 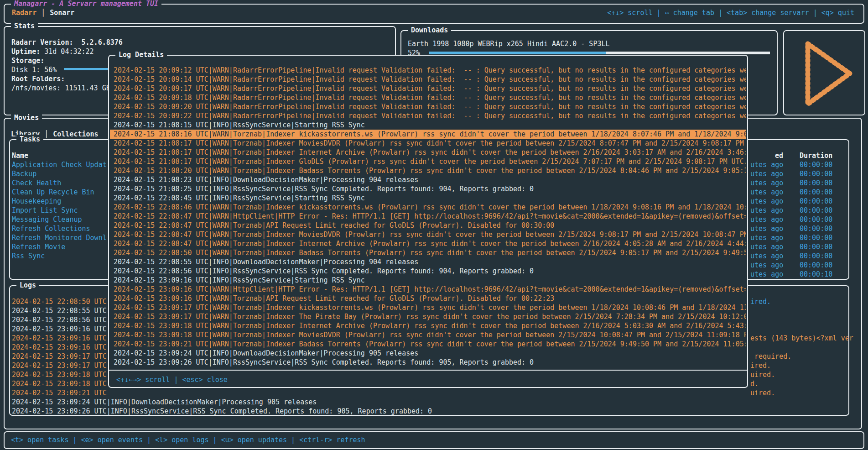 What do you see at coordinates (59, 311) in the screenshot?
I see `log-time: 2024-02-15 22:08:55 UTC` at bounding box center [59, 311].